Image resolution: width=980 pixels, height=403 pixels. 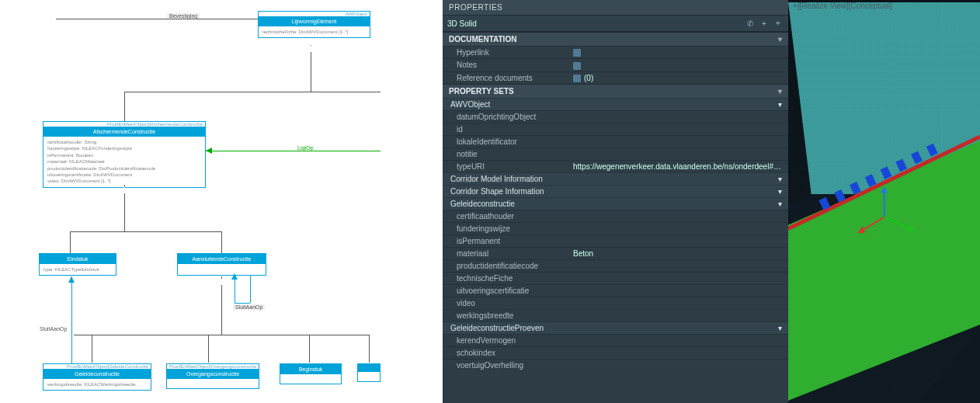 I want to click on property-row: werkingsbreedte, so click(x=615, y=315).